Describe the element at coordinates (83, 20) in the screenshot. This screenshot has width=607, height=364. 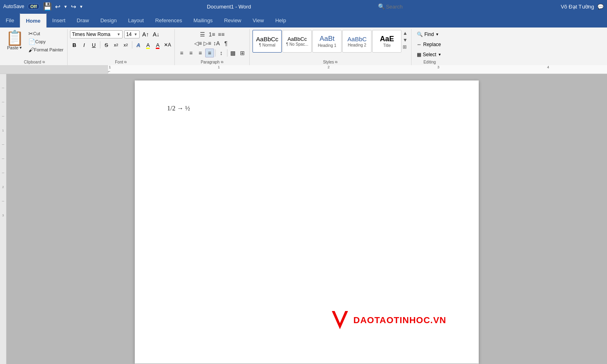
I see `tab-draw: Draw` at that location.